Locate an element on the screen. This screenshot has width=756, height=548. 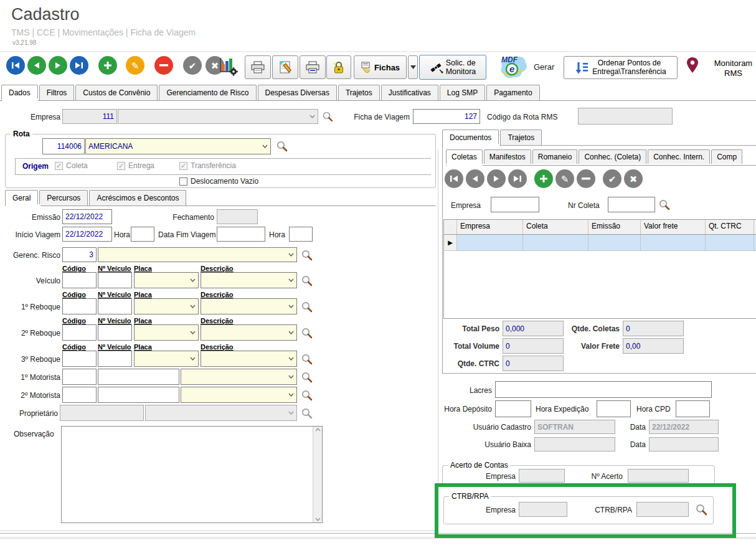
reboque3-codigo-field is located at coordinates (80, 359).